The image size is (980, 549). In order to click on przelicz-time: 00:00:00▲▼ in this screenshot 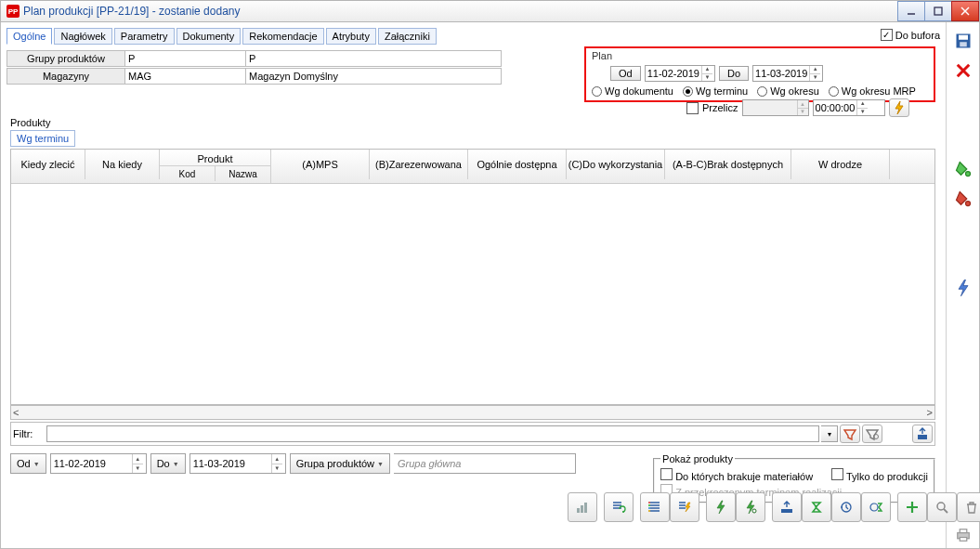, I will do `click(849, 108)`.